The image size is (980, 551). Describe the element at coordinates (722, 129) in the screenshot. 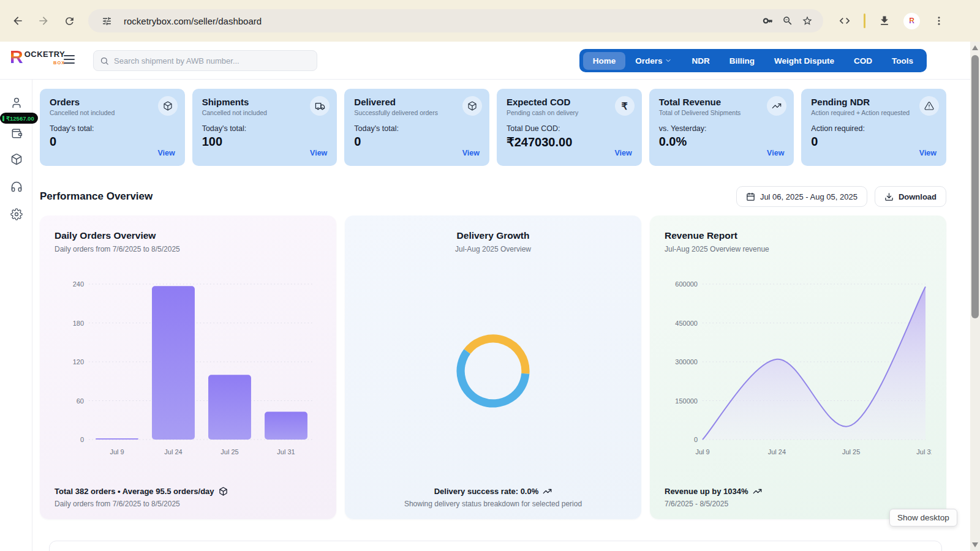

I see `stat-metric-label: vs. Yesterday:` at that location.